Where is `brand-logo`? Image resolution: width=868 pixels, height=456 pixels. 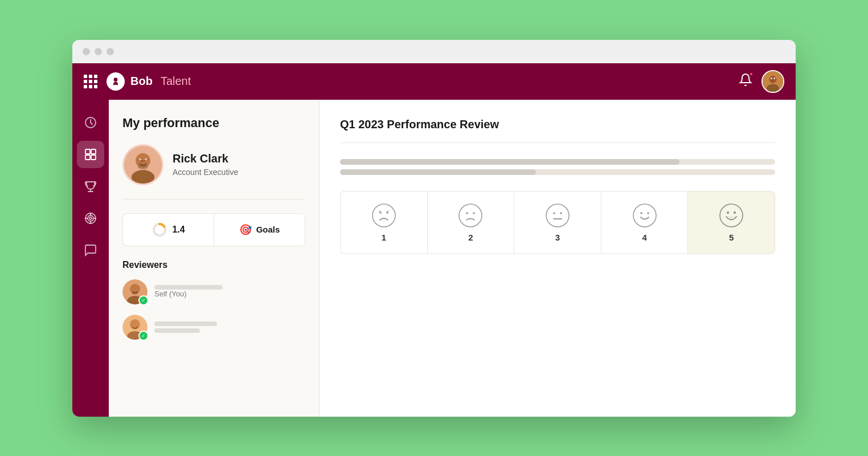 brand-logo is located at coordinates (116, 82).